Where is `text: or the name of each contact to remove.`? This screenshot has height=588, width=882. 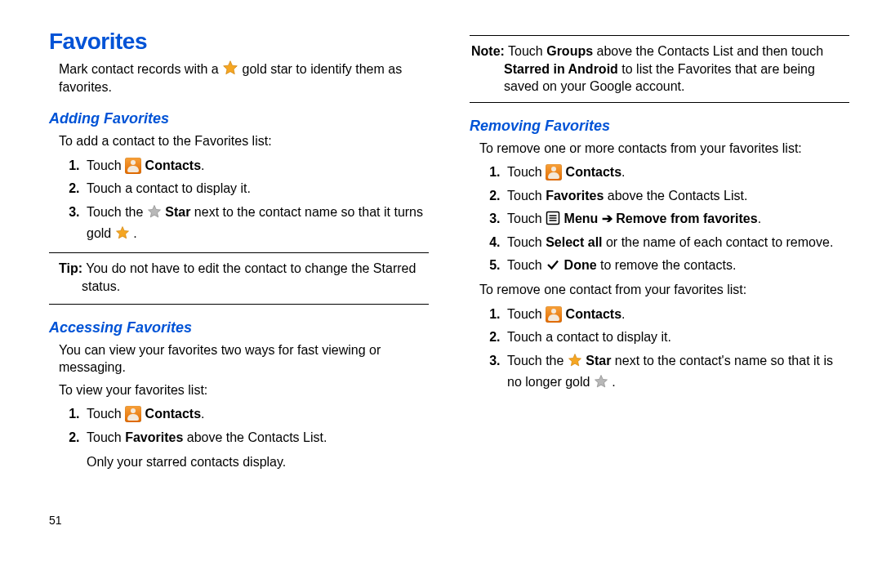
text: or the name of each contact to remove. is located at coordinates (719, 242).